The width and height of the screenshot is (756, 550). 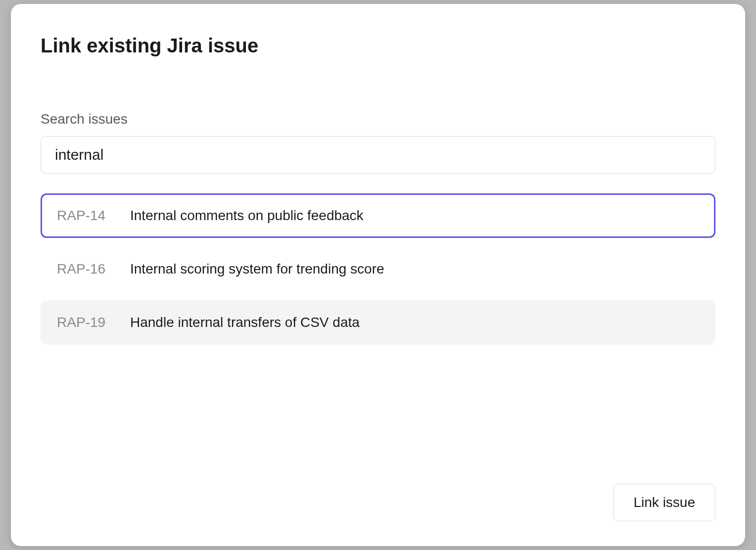 I want to click on link-issue-button: Link issue, so click(x=664, y=503).